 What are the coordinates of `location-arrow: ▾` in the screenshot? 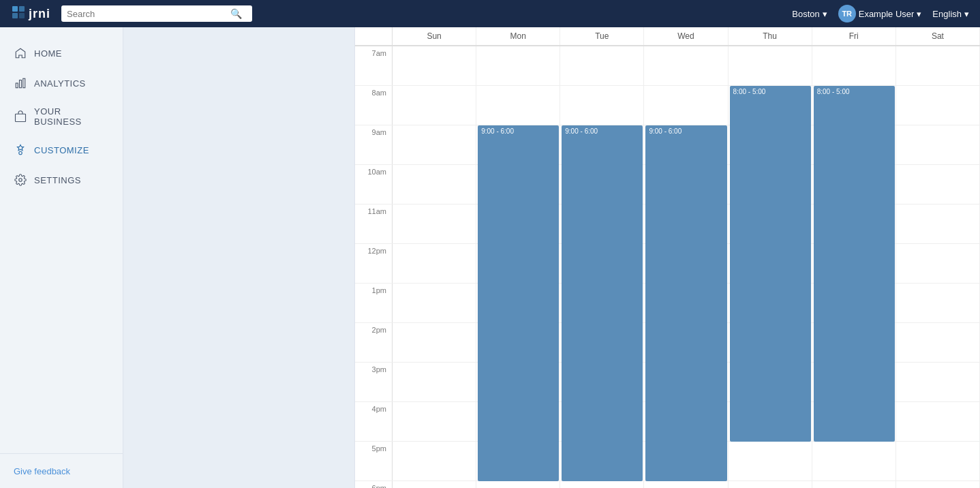 It's located at (825, 14).